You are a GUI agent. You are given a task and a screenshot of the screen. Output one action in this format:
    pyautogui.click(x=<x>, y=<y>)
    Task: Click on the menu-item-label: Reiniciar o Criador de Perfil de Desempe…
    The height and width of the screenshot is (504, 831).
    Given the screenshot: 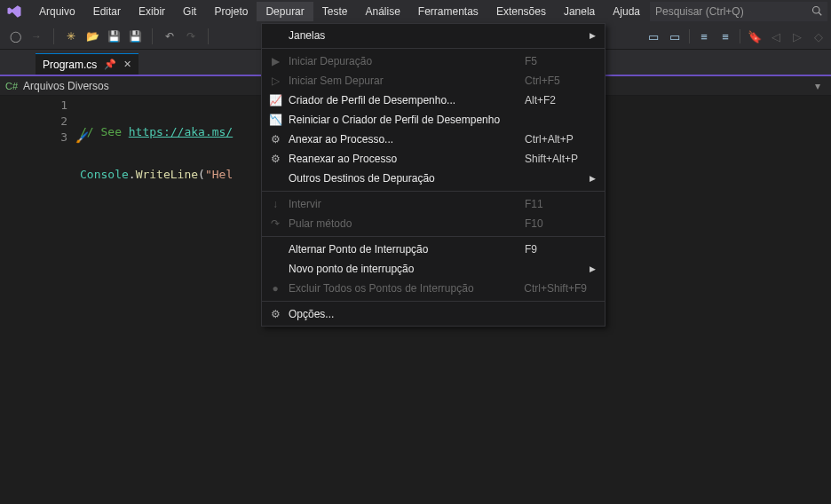 What is the action you would take?
    pyautogui.click(x=402, y=120)
    